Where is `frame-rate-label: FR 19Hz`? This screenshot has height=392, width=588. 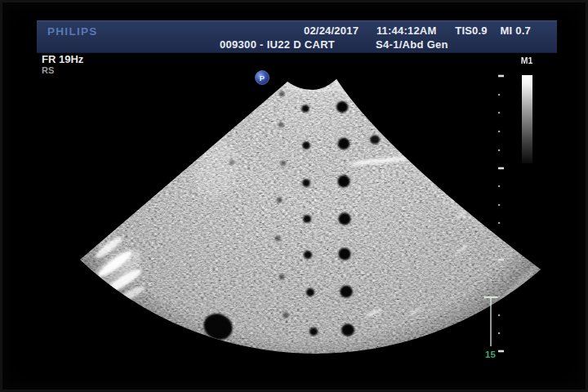 frame-rate-label: FR 19Hz is located at coordinates (62, 59).